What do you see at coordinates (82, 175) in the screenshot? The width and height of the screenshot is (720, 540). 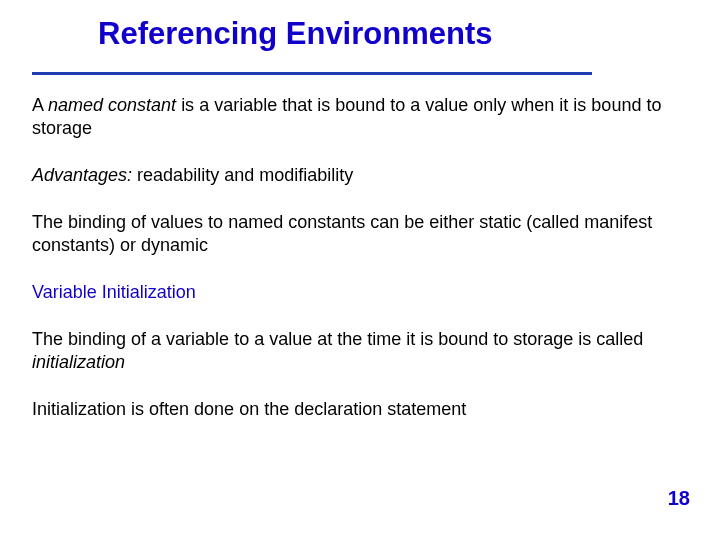 I see `label-advantages: Advantages:` at bounding box center [82, 175].